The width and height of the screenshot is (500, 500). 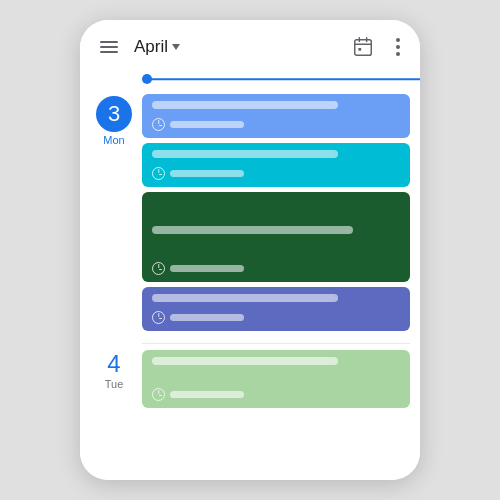 I want to click on day-row-4: 4 Tue, so click(x=250, y=380).